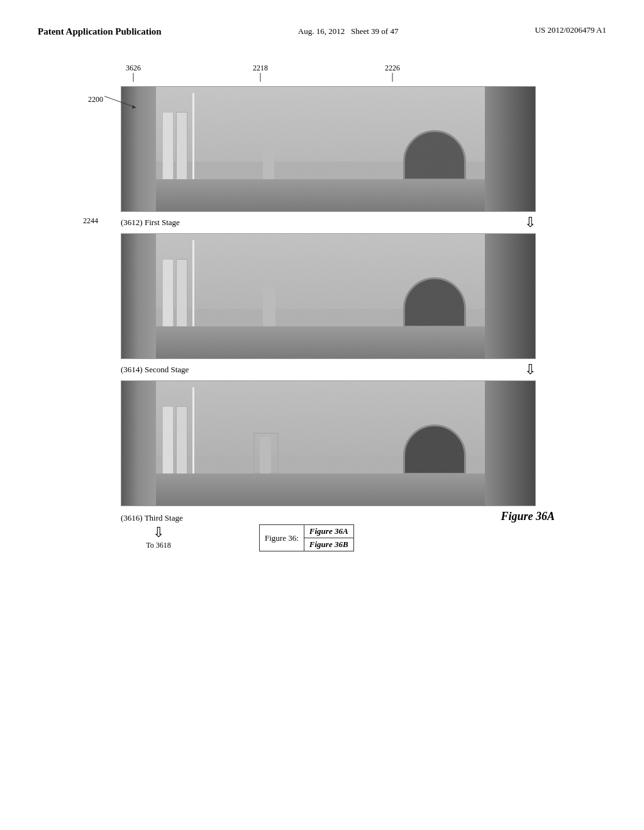 The height and width of the screenshot is (830, 644). I want to click on figure-36-label: Figure 36:, so click(282, 538).